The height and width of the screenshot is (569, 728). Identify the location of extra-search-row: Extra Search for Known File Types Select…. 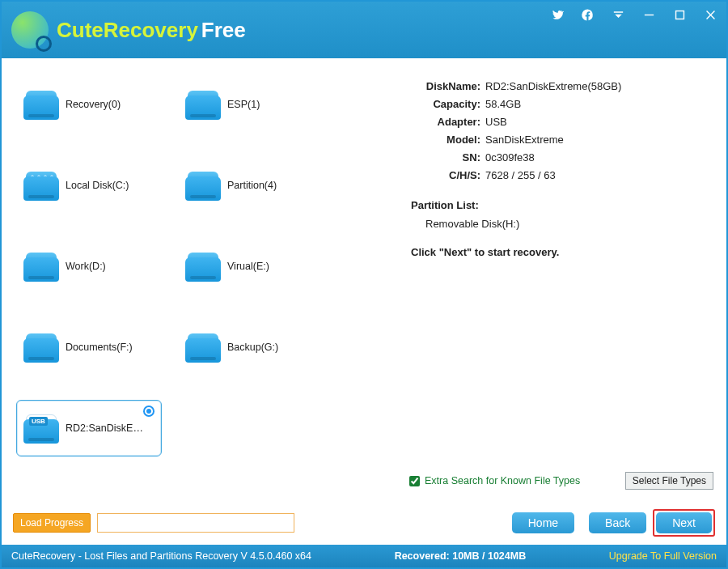
(561, 482).